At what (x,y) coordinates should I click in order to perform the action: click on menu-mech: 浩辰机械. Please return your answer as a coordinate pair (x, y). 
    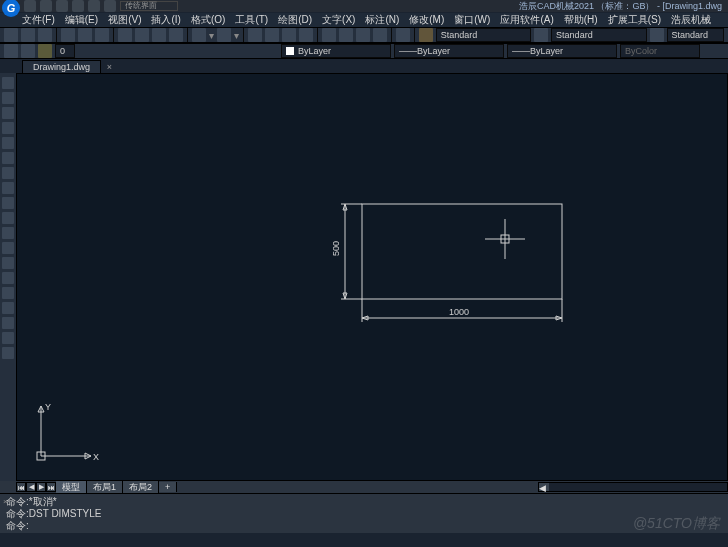
    Looking at the image, I should click on (691, 20).